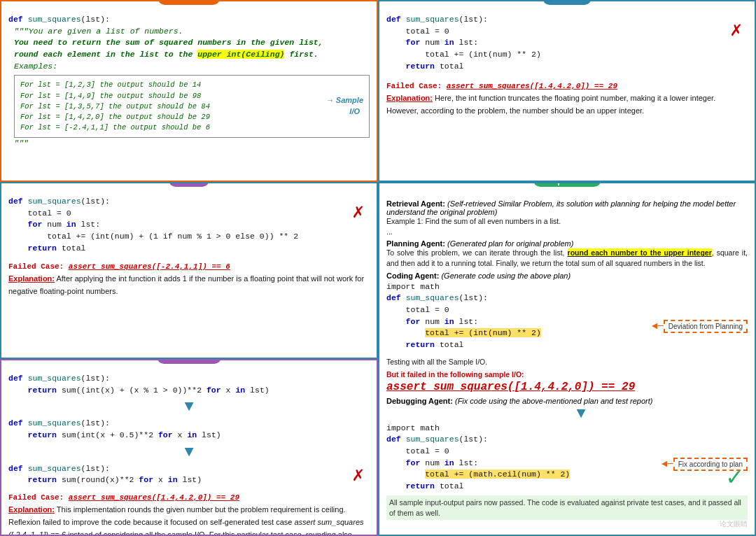 Image resolution: width=756 pixels, height=536 pixels. Describe the element at coordinates (734, 477) in the screenshot. I see `mapcoder-check-icon: ✓` at that location.